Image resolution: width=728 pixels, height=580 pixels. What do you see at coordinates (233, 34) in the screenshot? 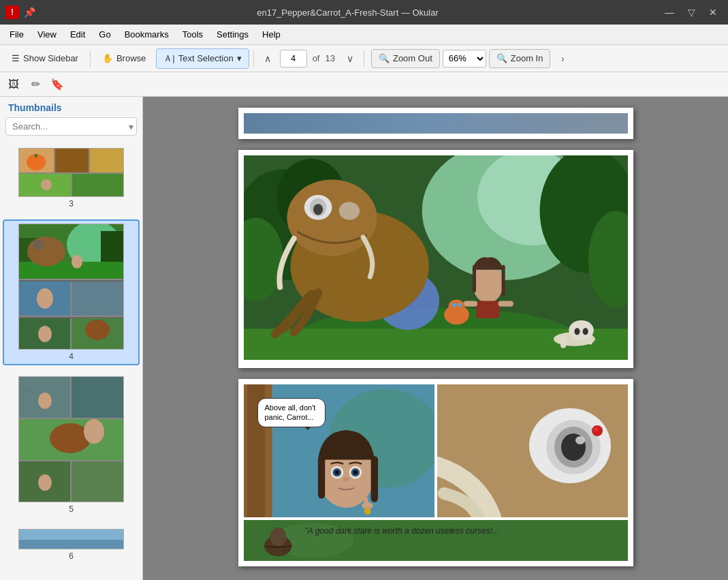
I see `menu-settings: Settings` at bounding box center [233, 34].